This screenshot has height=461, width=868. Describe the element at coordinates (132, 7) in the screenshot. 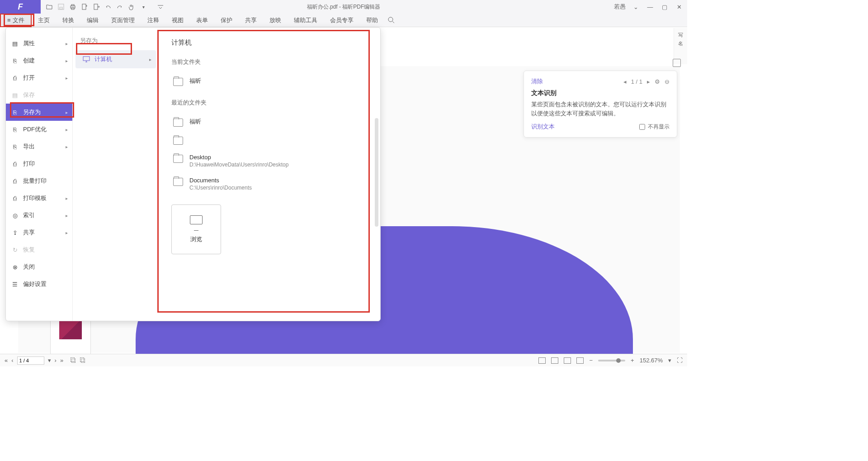

I see `hand-icon` at that location.